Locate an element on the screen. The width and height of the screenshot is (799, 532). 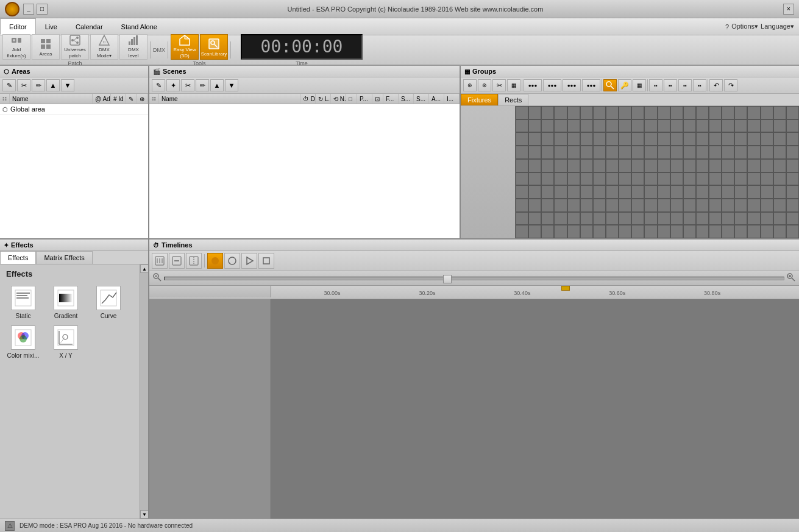
grp-btn-c3: ●●● is located at coordinates (572, 85).